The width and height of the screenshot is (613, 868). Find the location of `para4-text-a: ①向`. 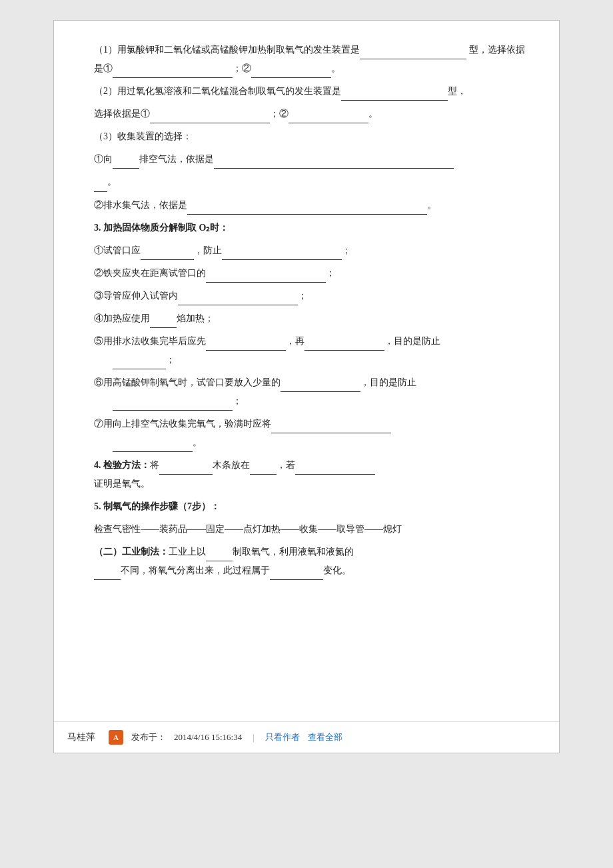

para4-text-a: ①向 is located at coordinates (103, 159).